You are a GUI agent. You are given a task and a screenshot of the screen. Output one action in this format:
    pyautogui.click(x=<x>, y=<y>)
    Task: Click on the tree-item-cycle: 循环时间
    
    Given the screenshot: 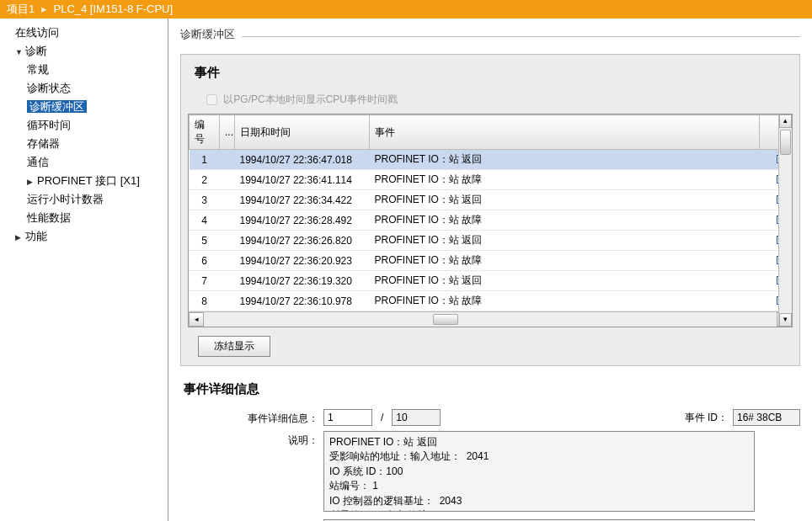 What is the action you would take?
    pyautogui.click(x=84, y=125)
    